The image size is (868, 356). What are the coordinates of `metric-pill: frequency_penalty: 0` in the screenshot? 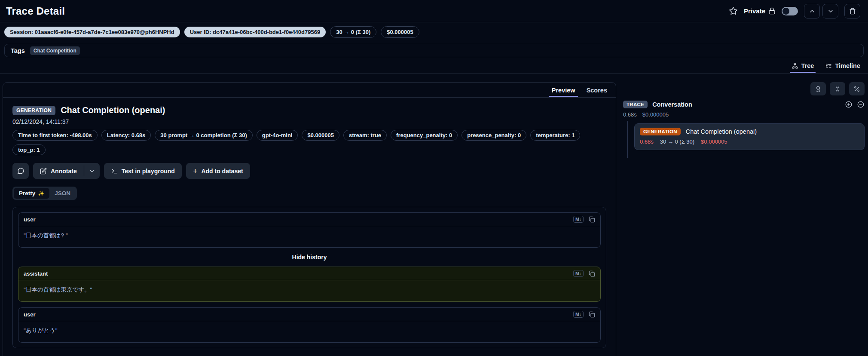 It's located at (424, 135).